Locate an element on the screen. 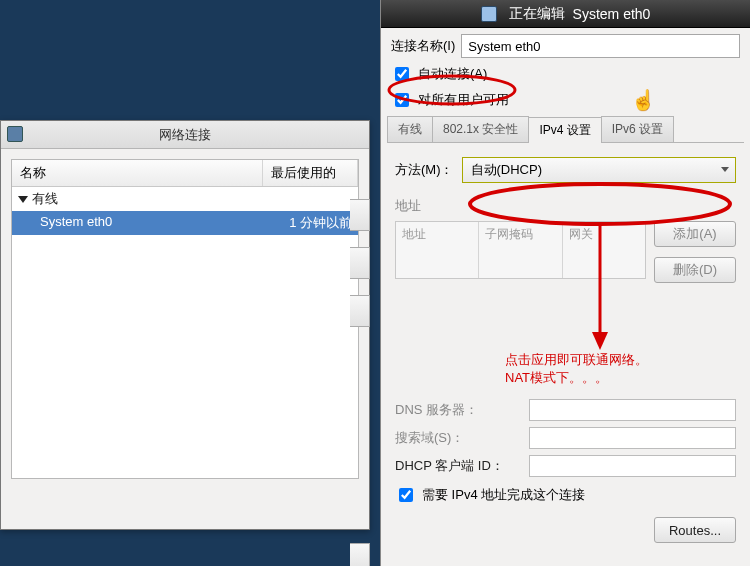 The height and width of the screenshot is (566, 750). annotation-text: 点击应用即可联通网络。 NAT模式下。。。 is located at coordinates (620, 369).